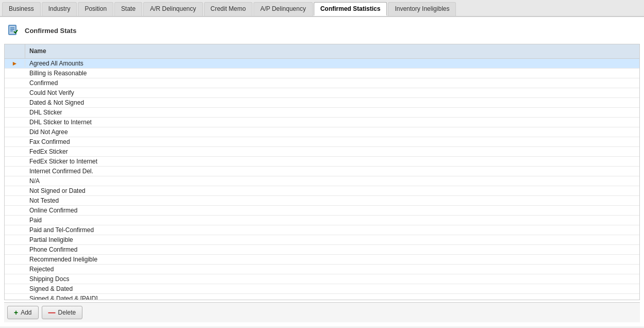 The image size is (644, 328). What do you see at coordinates (332, 142) in the screenshot?
I see `row-name: Fax Confirmed` at bounding box center [332, 142].